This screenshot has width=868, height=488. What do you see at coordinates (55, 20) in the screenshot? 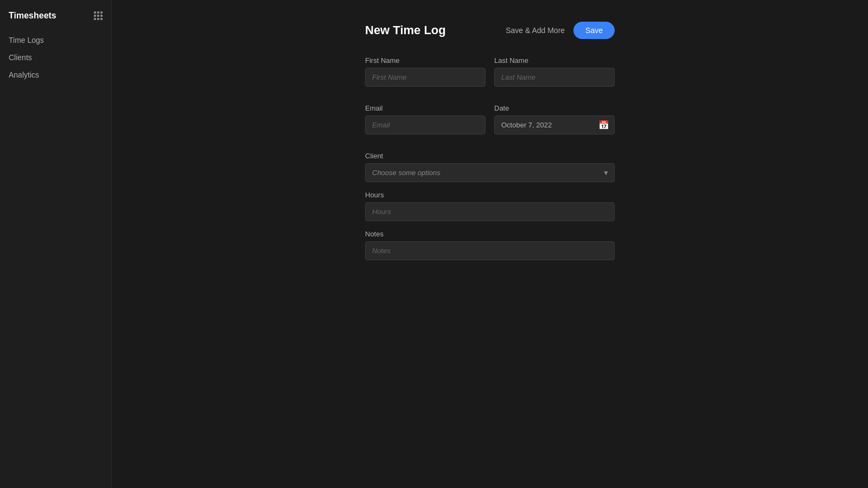
I see `sidebar-header: Timesheets` at bounding box center [55, 20].